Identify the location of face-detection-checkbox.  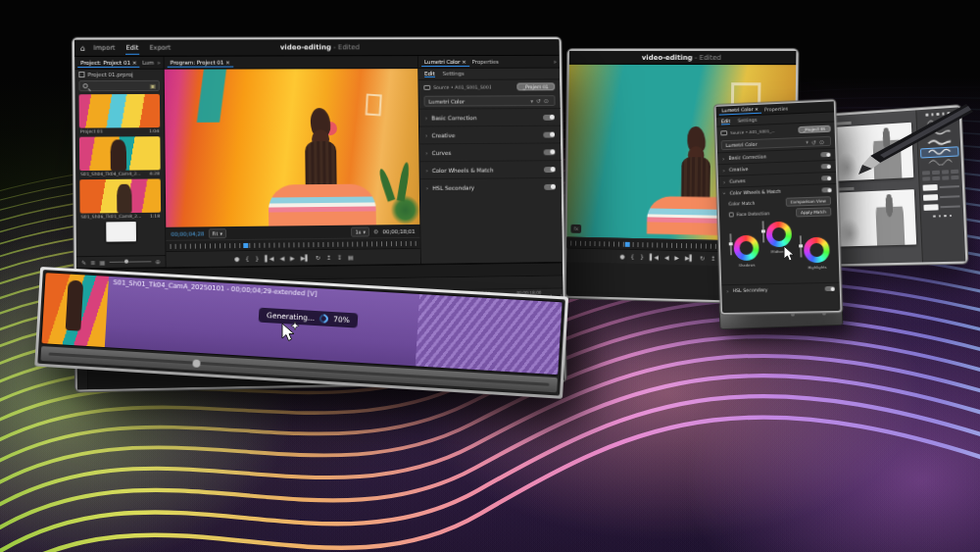
(731, 214).